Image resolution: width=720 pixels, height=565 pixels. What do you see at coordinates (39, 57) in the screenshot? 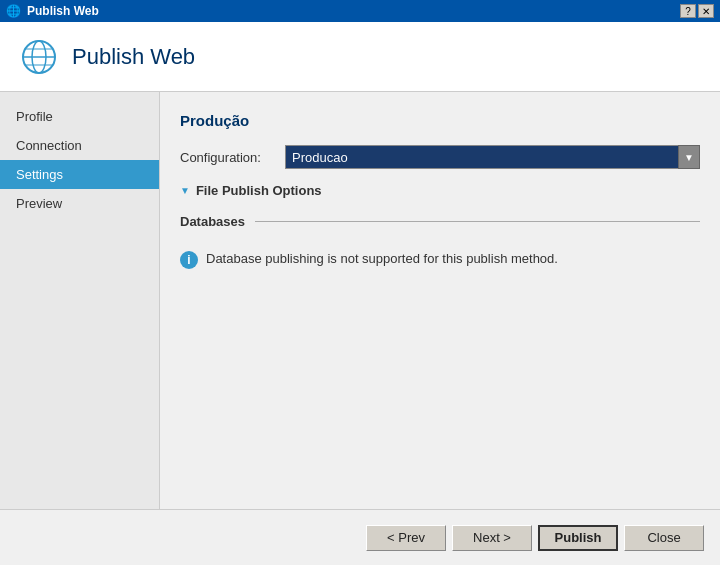
I see `publish-web-icon` at bounding box center [39, 57].